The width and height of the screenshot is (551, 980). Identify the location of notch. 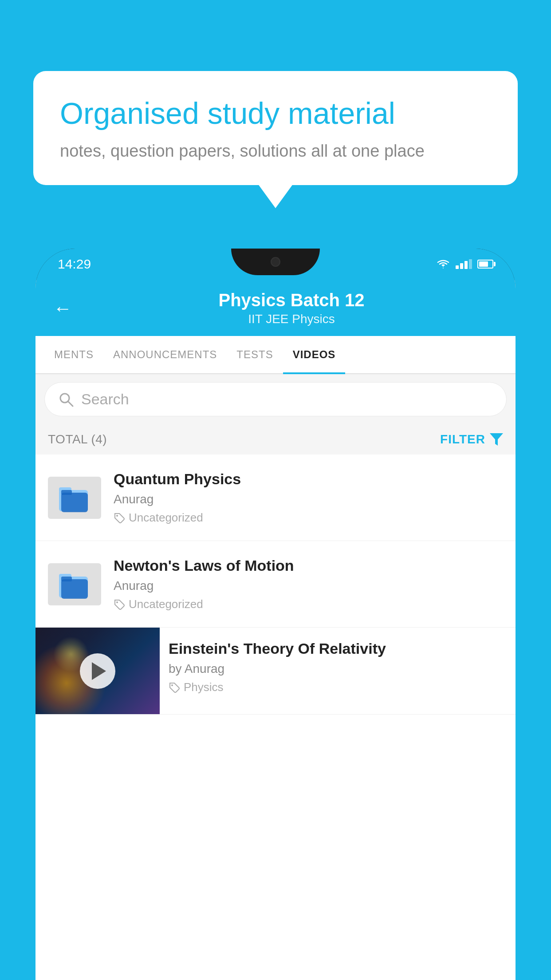
(276, 262).